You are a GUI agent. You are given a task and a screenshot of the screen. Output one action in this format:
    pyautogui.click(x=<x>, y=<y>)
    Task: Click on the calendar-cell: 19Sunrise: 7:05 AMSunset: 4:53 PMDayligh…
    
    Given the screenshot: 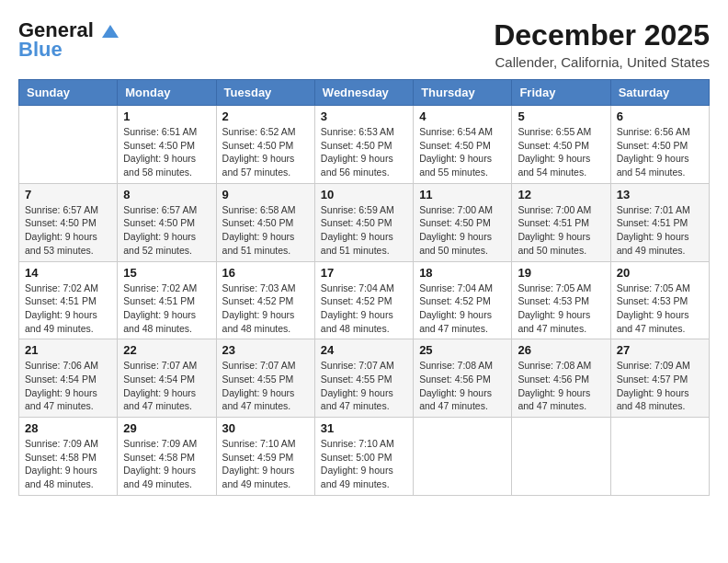 What is the action you would take?
    pyautogui.click(x=561, y=300)
    